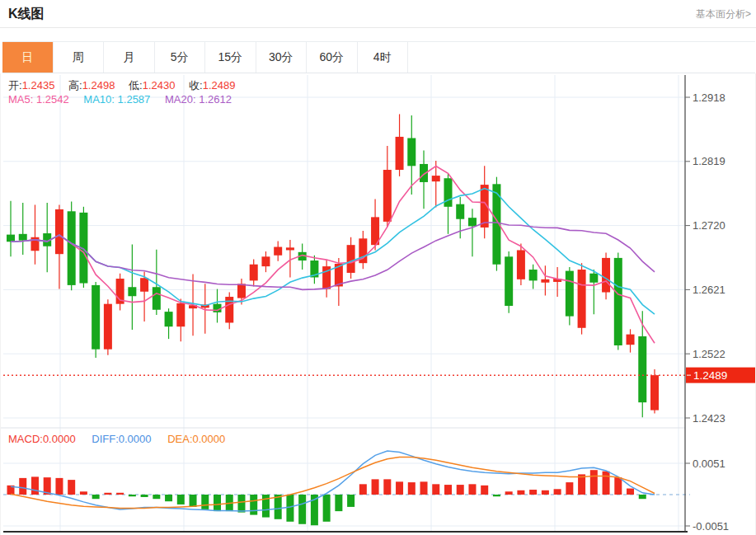 This screenshot has height=535, width=756. What do you see at coordinates (159, 86) in the screenshot?
I see `low-value: 1.2430` at bounding box center [159, 86].